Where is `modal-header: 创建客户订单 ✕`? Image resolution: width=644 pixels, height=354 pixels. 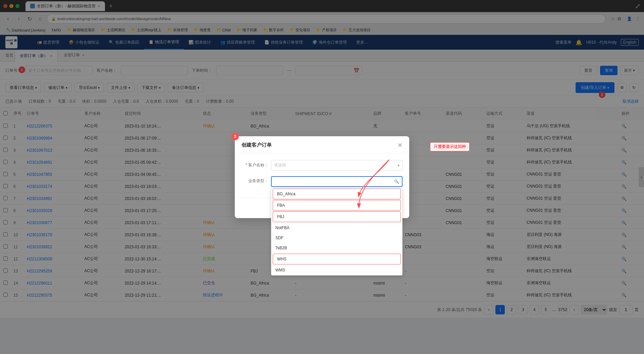 modal-header: 创建客户订单 ✕ is located at coordinates (322, 145).